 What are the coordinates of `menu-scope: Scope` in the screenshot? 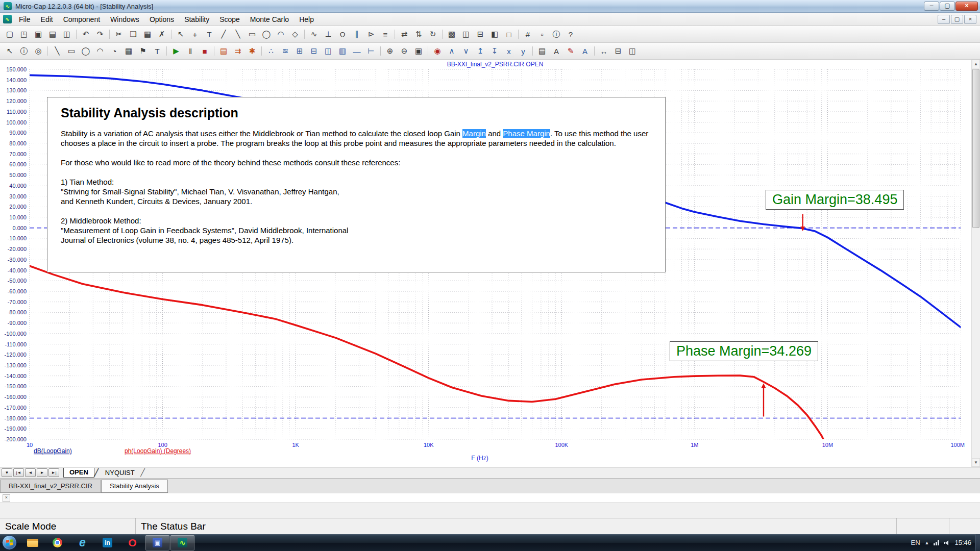 It's located at (230, 19).